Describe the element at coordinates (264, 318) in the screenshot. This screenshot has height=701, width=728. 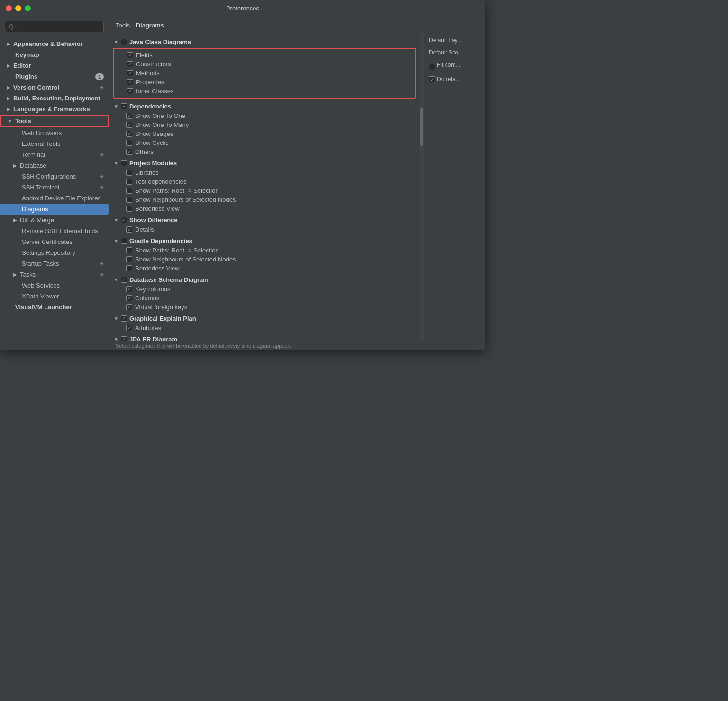
I see `section-header-graphical-explain: ▼Graphical Explain Plan` at that location.